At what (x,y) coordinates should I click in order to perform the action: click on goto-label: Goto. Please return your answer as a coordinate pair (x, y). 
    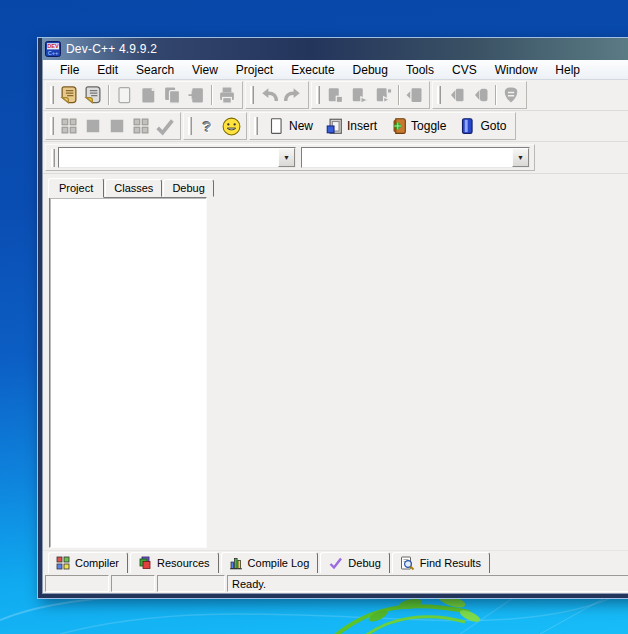
    Looking at the image, I should click on (493, 126).